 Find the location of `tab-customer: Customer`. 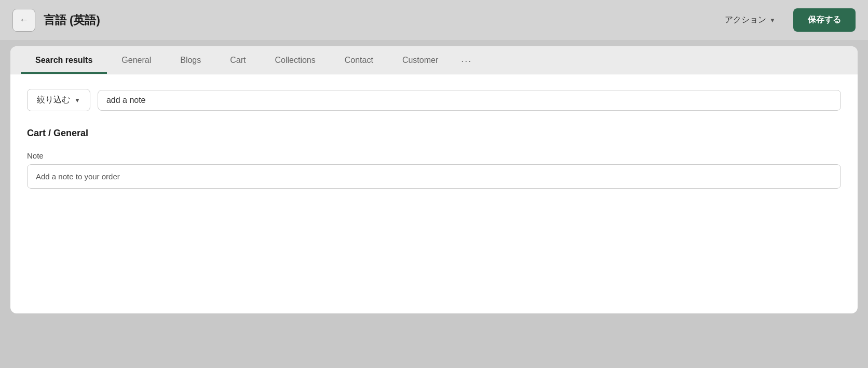

tab-customer: Customer is located at coordinates (421, 60).